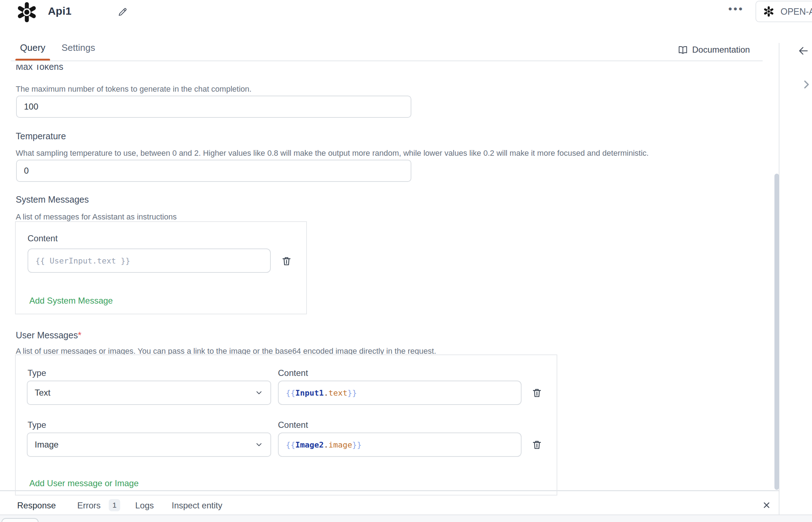 The width and height of the screenshot is (812, 522). Describe the element at coordinates (387, 61) in the screenshot. I see `tab-divider` at that location.